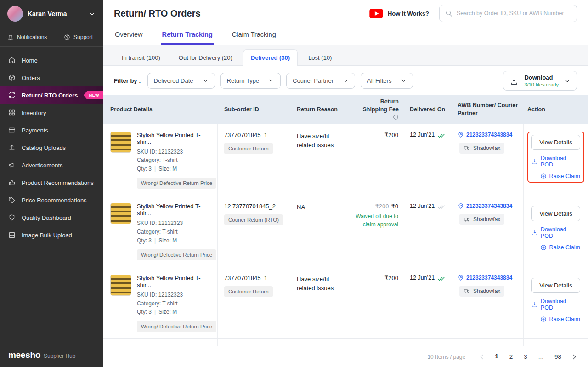  Describe the element at coordinates (514, 13) in the screenshot. I see `search-input` at that location.